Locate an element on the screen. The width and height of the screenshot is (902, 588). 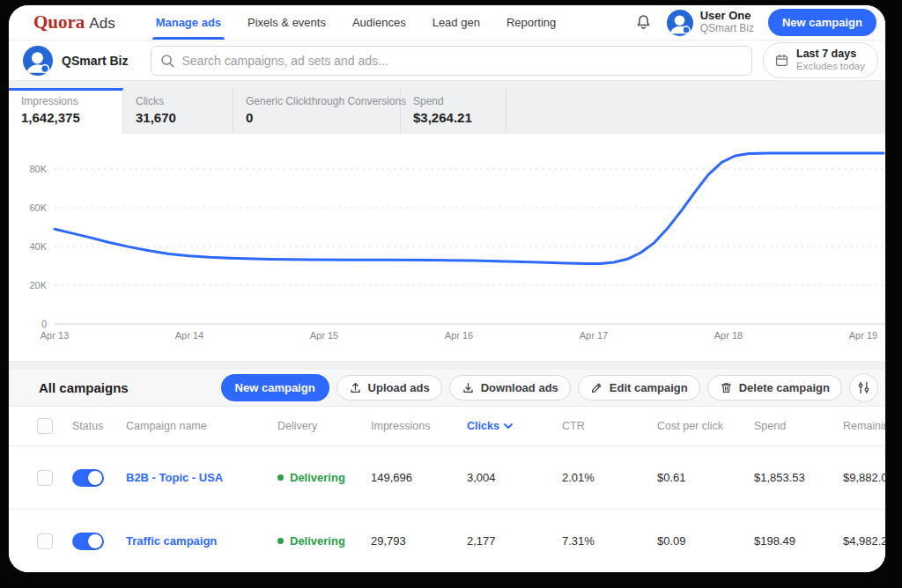
nav-tab-manage-ads: Manage ads is located at coordinates (189, 23).